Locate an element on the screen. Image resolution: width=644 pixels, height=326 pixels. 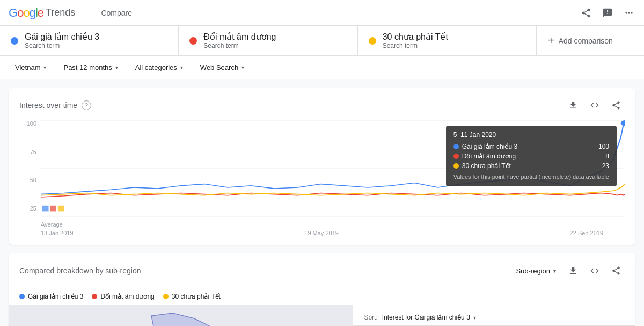
filter-country: Vietnam ▾ is located at coordinates (31, 68).